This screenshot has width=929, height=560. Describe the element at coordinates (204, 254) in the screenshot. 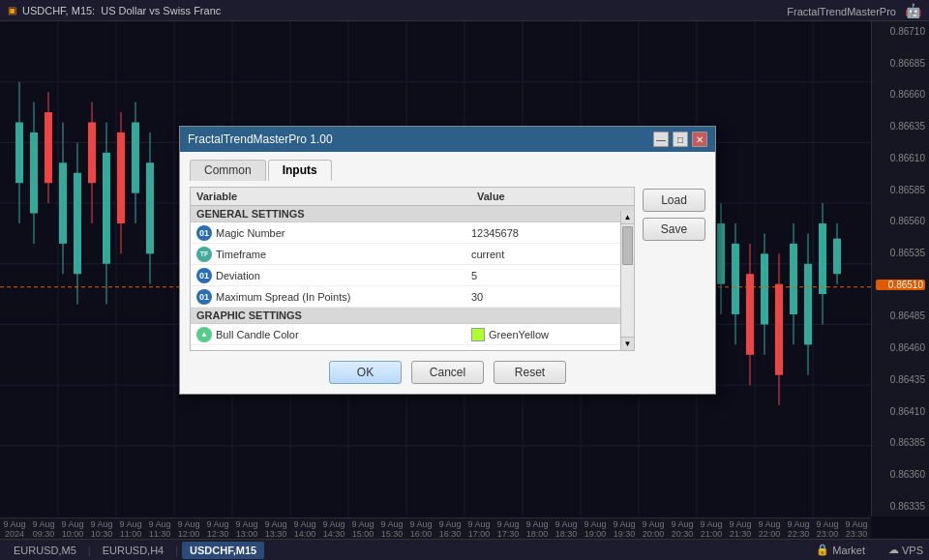

I see `row-icon-tf: TF` at that location.